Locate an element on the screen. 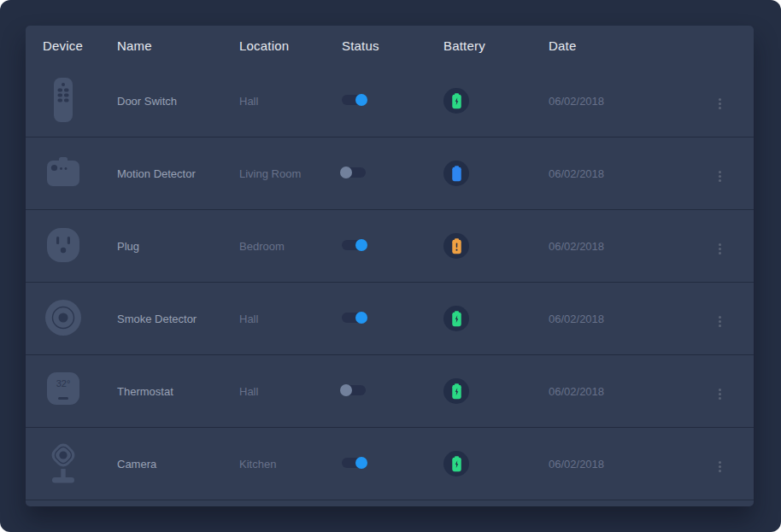 This screenshot has height=532, width=781. plug-icon is located at coordinates (63, 245).